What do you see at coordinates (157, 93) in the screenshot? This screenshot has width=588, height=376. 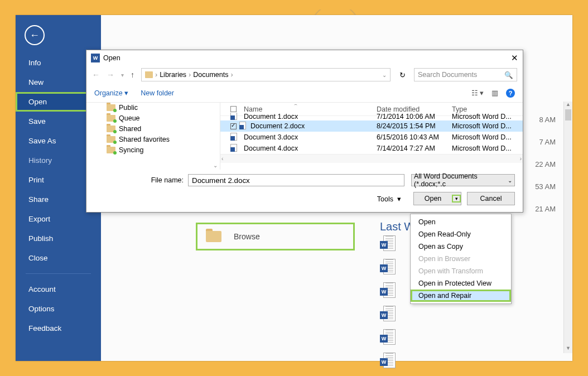 I see `new-folder-button: New folder` at bounding box center [157, 93].